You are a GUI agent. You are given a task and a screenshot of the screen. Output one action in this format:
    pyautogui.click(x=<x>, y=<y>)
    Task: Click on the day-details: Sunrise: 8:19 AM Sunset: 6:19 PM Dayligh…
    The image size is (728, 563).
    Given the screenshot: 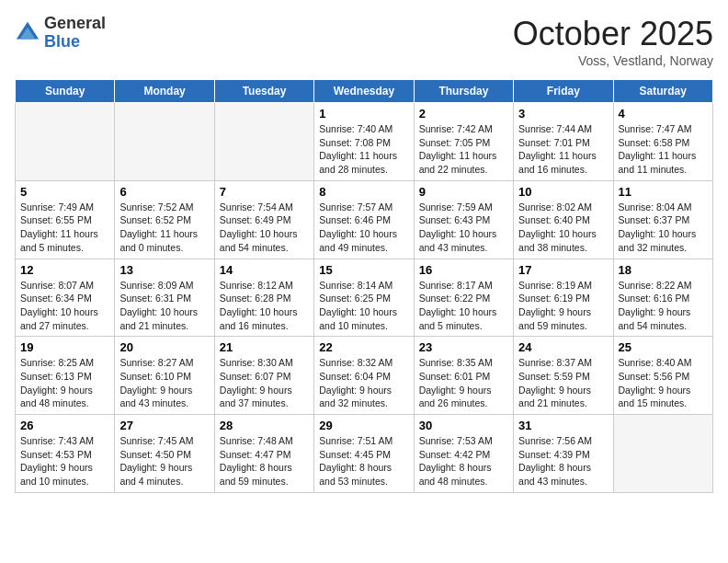 What is the action you would take?
    pyautogui.click(x=563, y=305)
    